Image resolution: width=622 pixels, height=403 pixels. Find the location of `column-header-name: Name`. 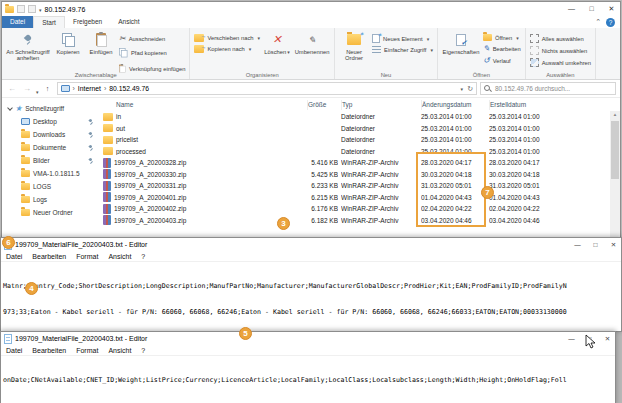

column-header-name: Name is located at coordinates (203, 105).